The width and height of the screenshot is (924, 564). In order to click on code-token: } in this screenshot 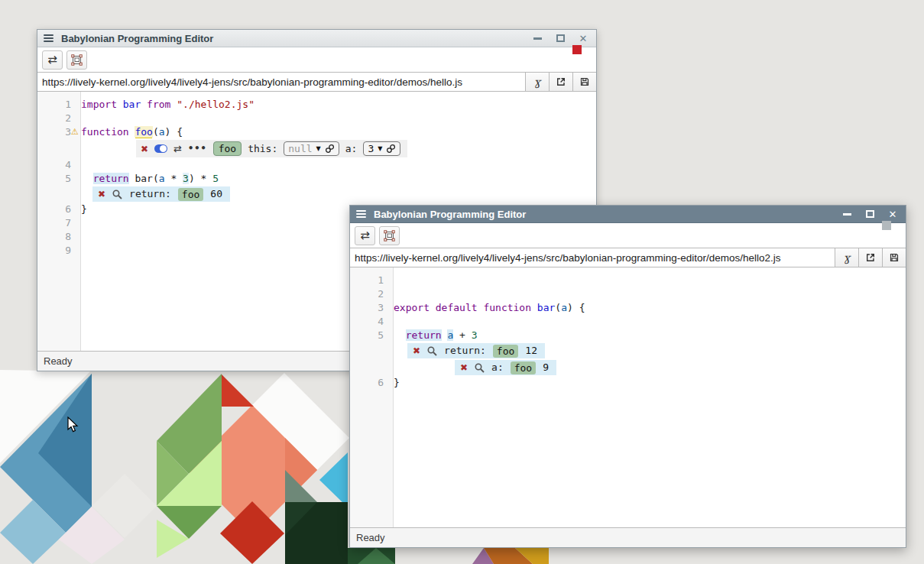, I will do `click(397, 382)`.